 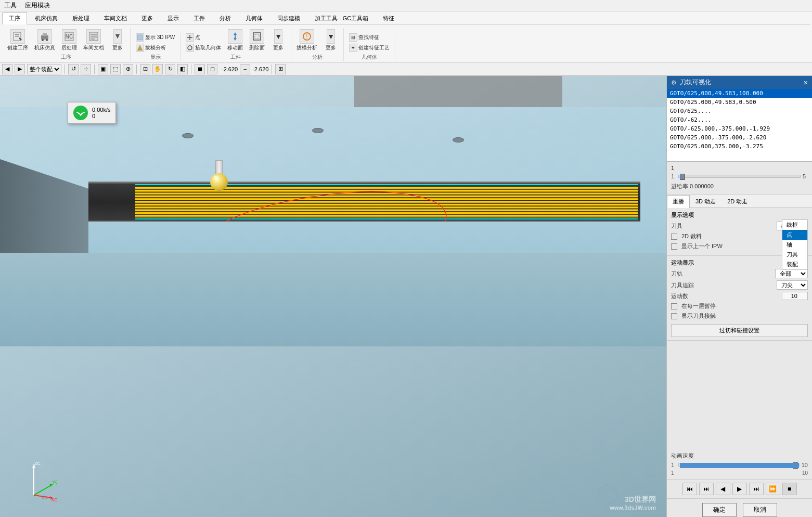 I want to click on btn-prev-frame: ⏭, so click(x=706, y=489).